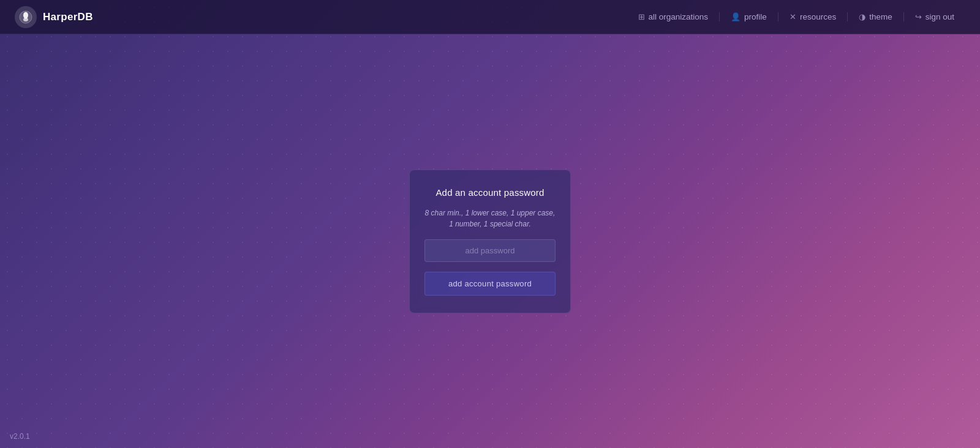  What do you see at coordinates (736, 17) in the screenshot?
I see `profile-icon: 👤` at bounding box center [736, 17].